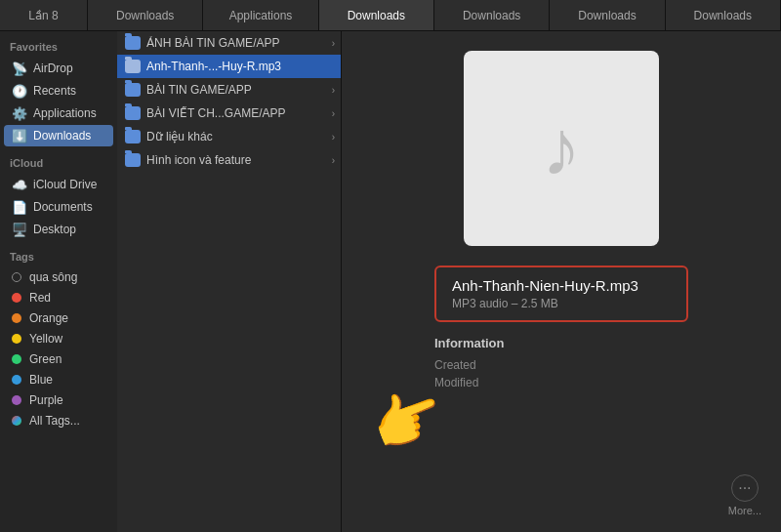 The image size is (781, 532). Describe the element at coordinates (20, 68) in the screenshot. I see `airdrop-icon: 📡` at that location.